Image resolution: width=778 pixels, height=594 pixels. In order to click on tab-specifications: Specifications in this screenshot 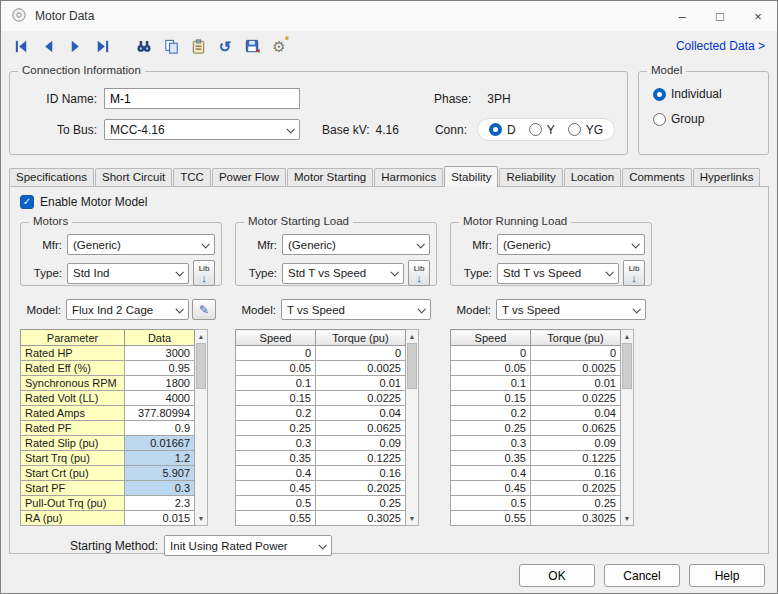, I will do `click(52, 177)`.